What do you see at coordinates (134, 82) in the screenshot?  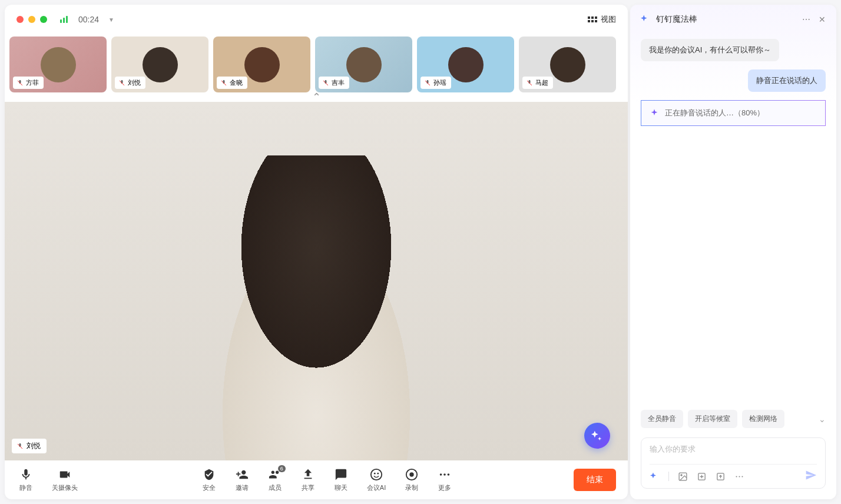 I see `participant-name: 刘悦` at bounding box center [134, 82].